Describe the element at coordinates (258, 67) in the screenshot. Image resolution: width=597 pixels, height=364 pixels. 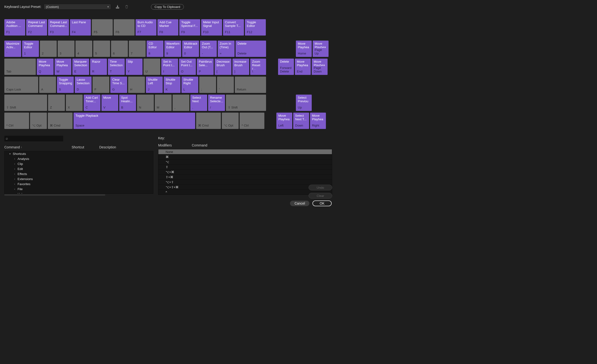
I see `key--: Zoom Reset (...\` at that location.